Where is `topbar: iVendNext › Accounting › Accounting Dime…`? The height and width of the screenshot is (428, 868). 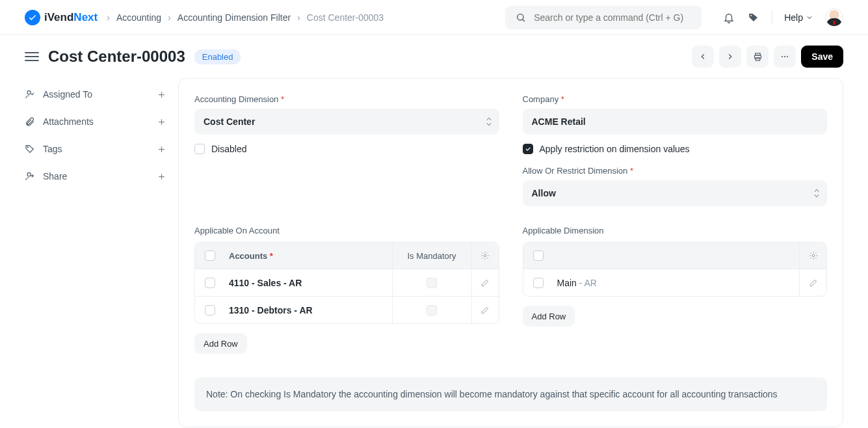
topbar: iVendNext › Accounting › Accounting Dime… is located at coordinates (434, 18).